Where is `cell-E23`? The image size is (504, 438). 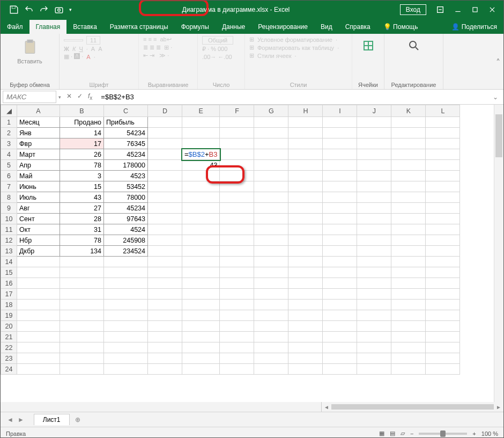
cell-E23 is located at coordinates (201, 359).